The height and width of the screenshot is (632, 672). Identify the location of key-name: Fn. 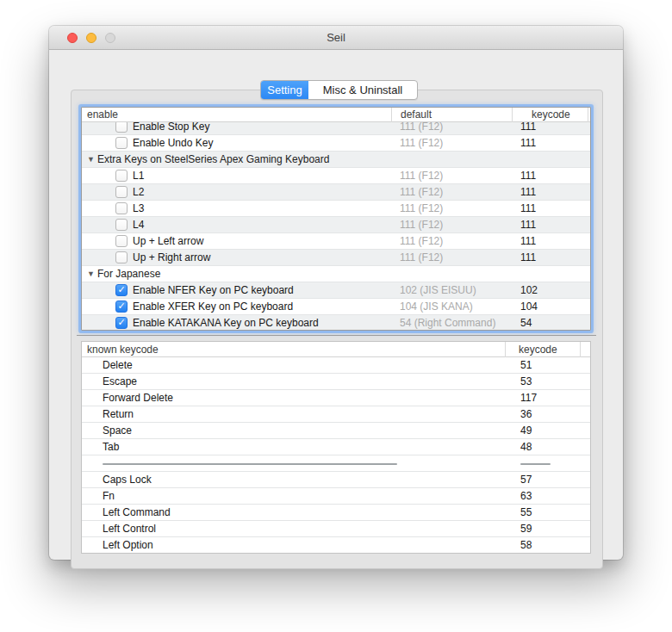
(293, 496).